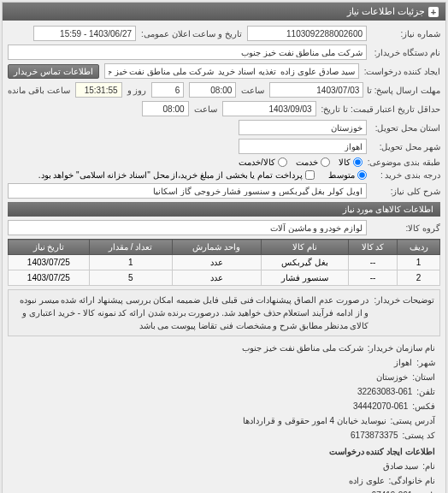 Image resolution: width=448 pixels, height=493 pixels. What do you see at coordinates (303, 128) in the screenshot?
I see `province-input` at bounding box center [303, 128].